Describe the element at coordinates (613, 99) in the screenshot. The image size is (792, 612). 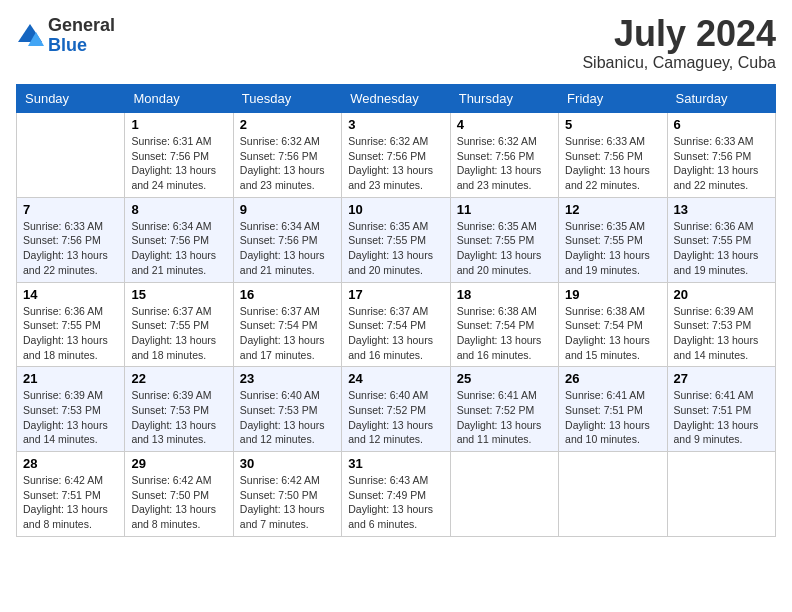
I see `header-cell-friday: Friday` at that location.